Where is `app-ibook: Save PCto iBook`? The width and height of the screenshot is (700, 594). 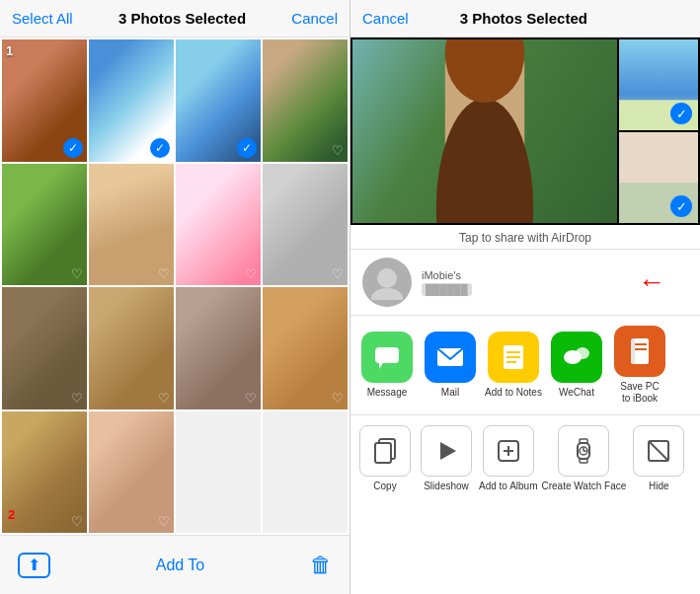 app-ibook: Save PCto iBook is located at coordinates (640, 365).